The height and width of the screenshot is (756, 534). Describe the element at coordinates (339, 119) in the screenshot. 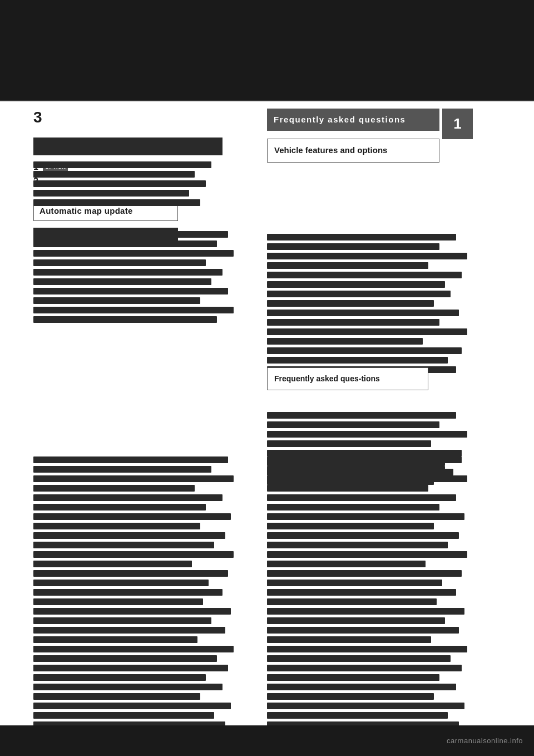

I see `faq-top-label: Frequently asked questions` at that location.